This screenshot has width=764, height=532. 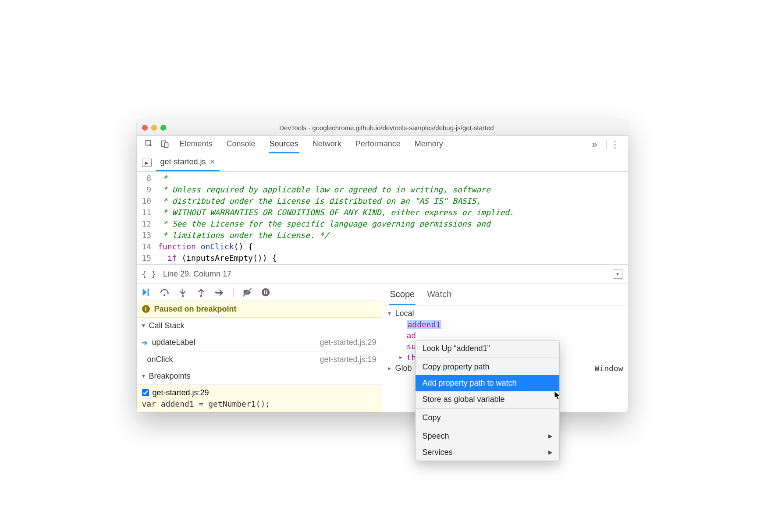 What do you see at coordinates (196, 145) in the screenshot?
I see `tab-elements: Elements` at bounding box center [196, 145].